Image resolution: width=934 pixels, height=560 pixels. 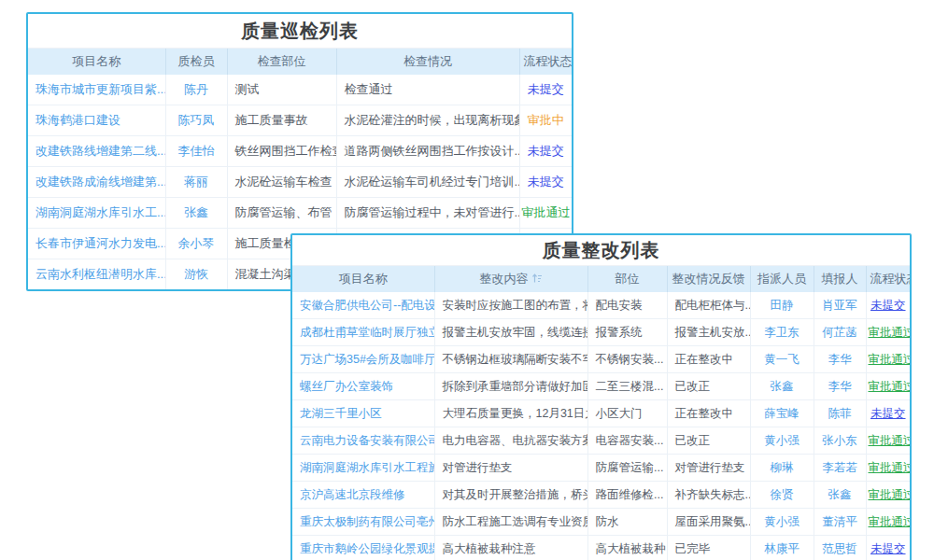 I want to click on project-name-cell: 重庆太极制药有限公司亳州中..., so click(x=363, y=523).